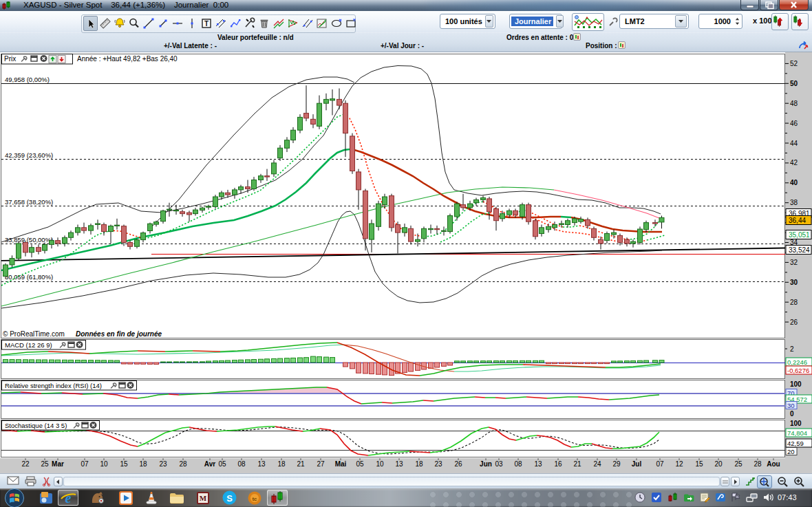 The image size is (812, 507). Describe the element at coordinates (210, 464) in the screenshot. I see `svg-text: Avr` at that location.